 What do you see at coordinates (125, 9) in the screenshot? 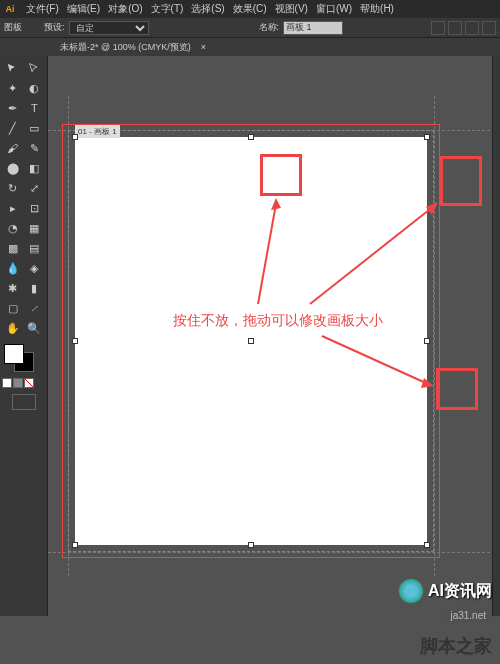
I see `menu-object: 对象(O)` at bounding box center [125, 9].